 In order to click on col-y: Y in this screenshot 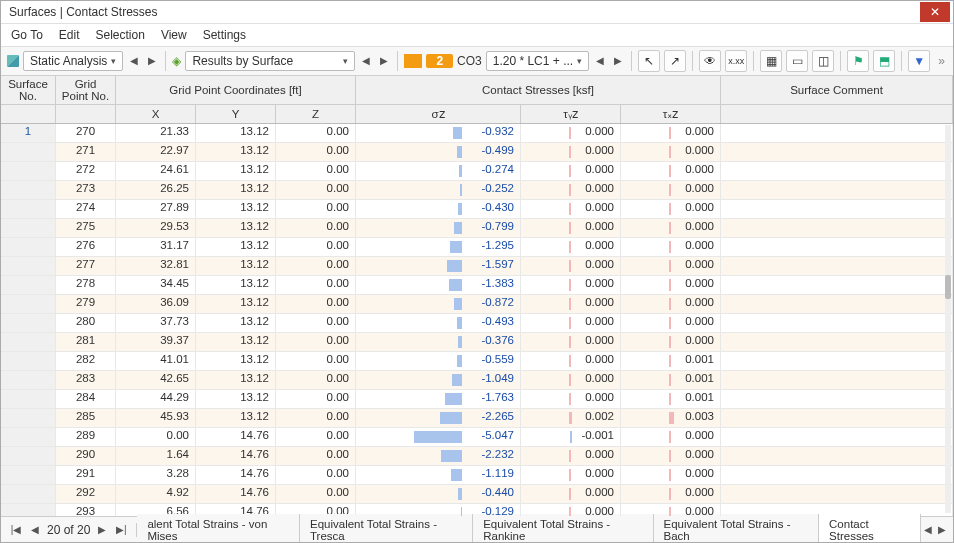, I will do `click(236, 114)`.